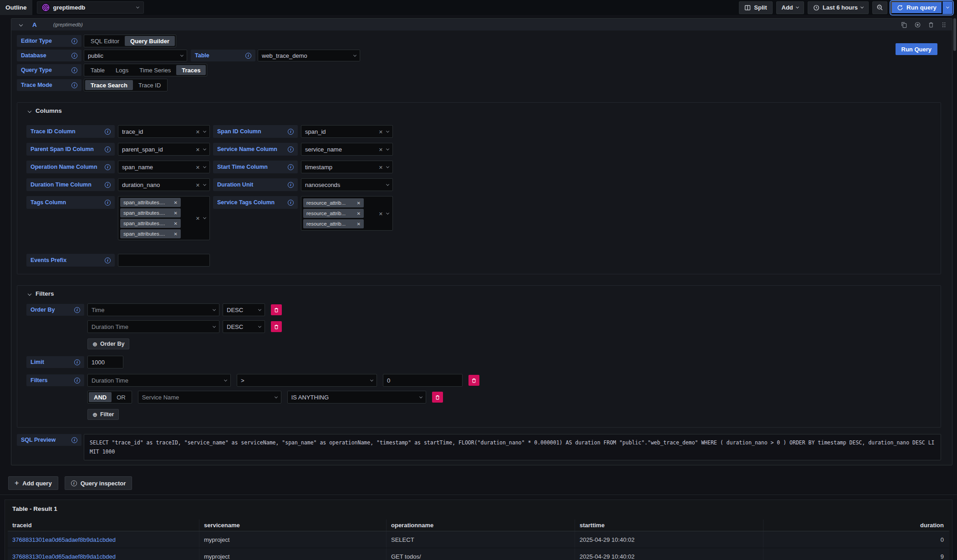 The width and height of the screenshot is (957, 560). I want to click on filter-field-select: Service Name, so click(209, 397).